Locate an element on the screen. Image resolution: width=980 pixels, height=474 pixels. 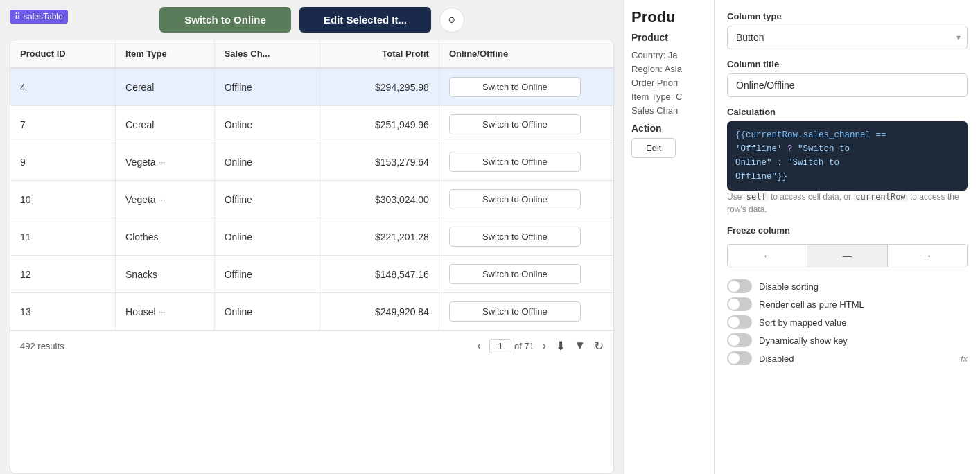
detail-field-country: Country: Ja is located at coordinates (670, 55).